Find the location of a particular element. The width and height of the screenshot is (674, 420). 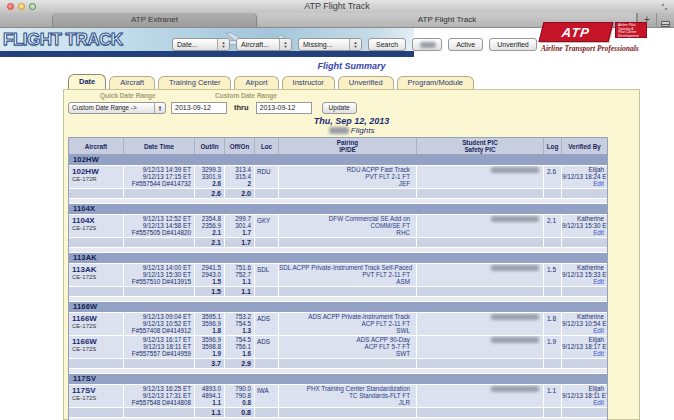

aircraft-cell: 117SVCE-172S is located at coordinates (96, 396).